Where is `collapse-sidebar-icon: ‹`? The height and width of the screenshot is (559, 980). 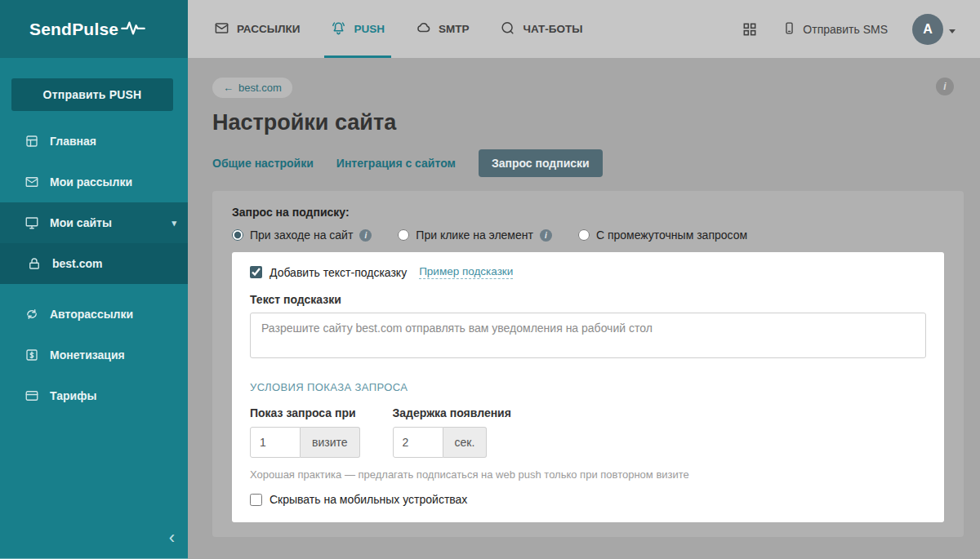 collapse-sidebar-icon: ‹ is located at coordinates (172, 537).